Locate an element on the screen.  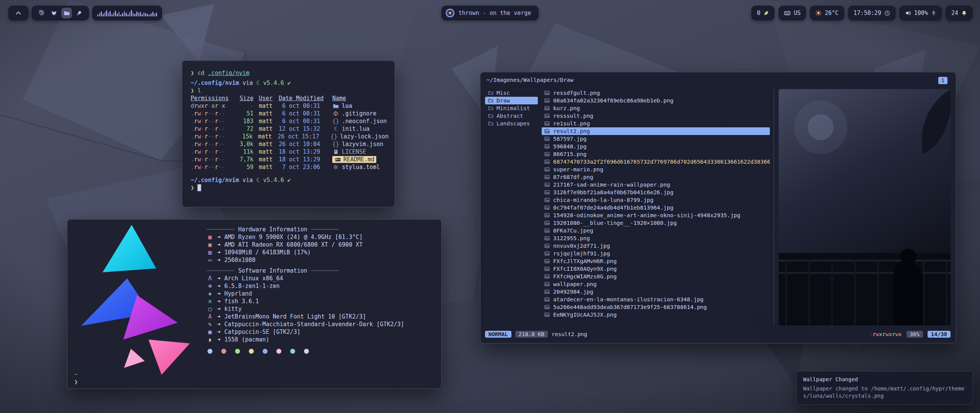
notification-popup: Wallpaper Changed Wallpaper changed to /… is located at coordinates (885, 388).